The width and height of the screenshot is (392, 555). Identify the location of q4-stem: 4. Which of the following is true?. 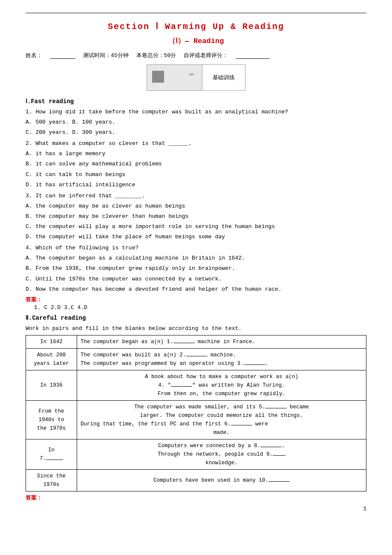
(196, 248).